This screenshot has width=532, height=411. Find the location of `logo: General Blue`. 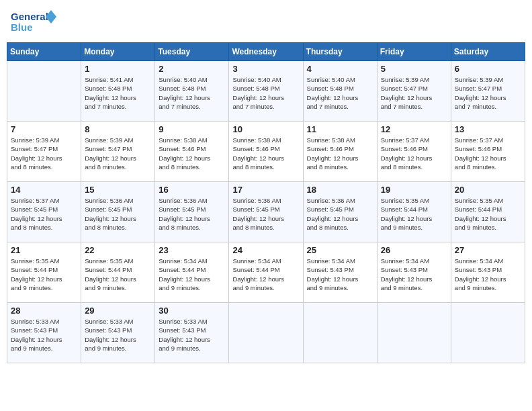

logo: General Blue is located at coordinates (33, 21).